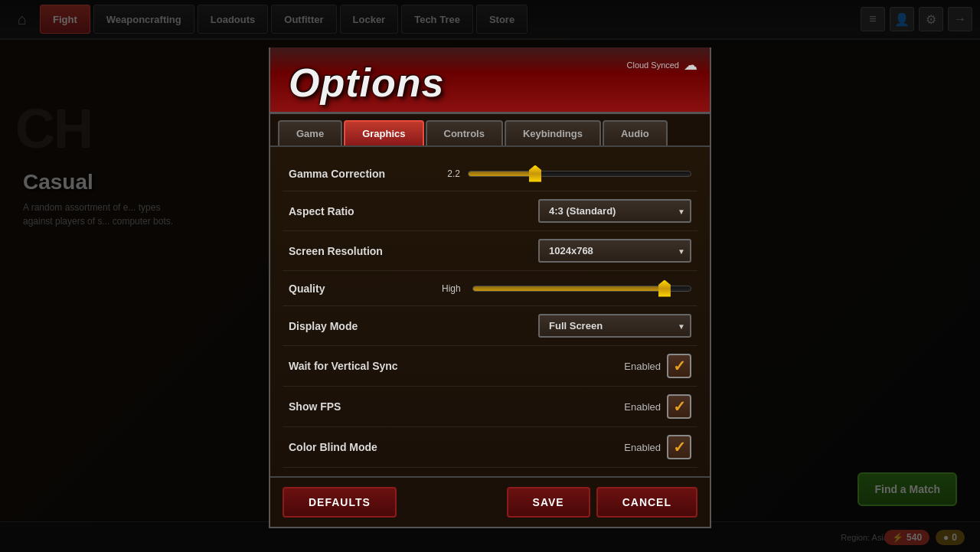 This screenshot has width=980, height=552. What do you see at coordinates (582, 289) in the screenshot?
I see `quality-track` at bounding box center [582, 289].